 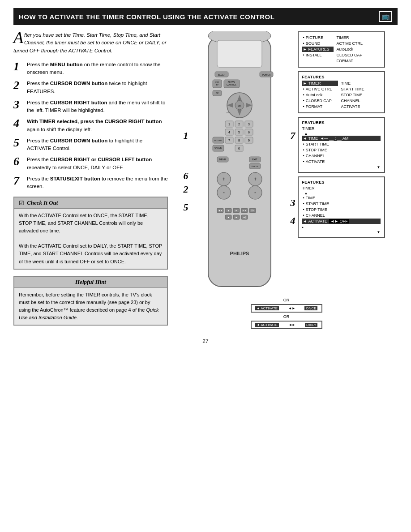 What do you see at coordinates (147, 17) in the screenshot?
I see `page-title: How to Activate the Timer Control Using …` at bounding box center [147, 17].